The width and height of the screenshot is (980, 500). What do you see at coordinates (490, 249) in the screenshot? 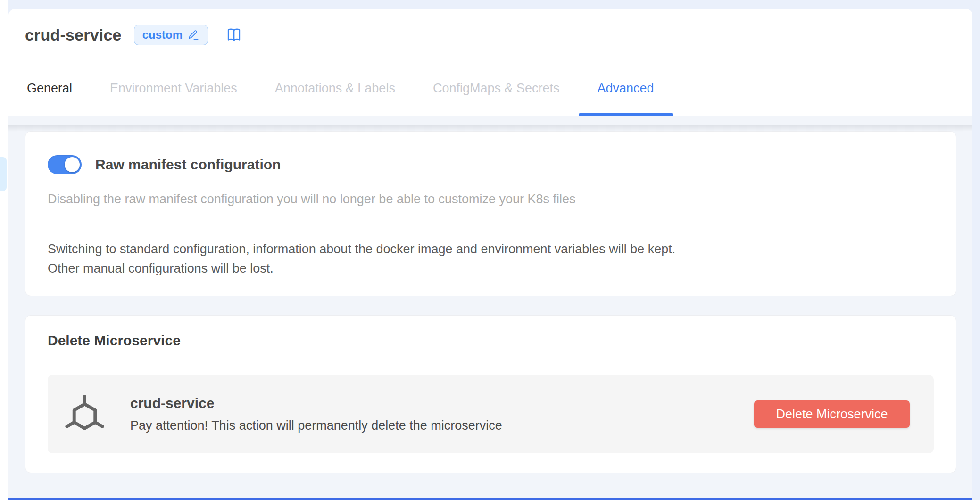
I see `body-note-line1: Switching to standard configuration, inf…` at bounding box center [490, 249].